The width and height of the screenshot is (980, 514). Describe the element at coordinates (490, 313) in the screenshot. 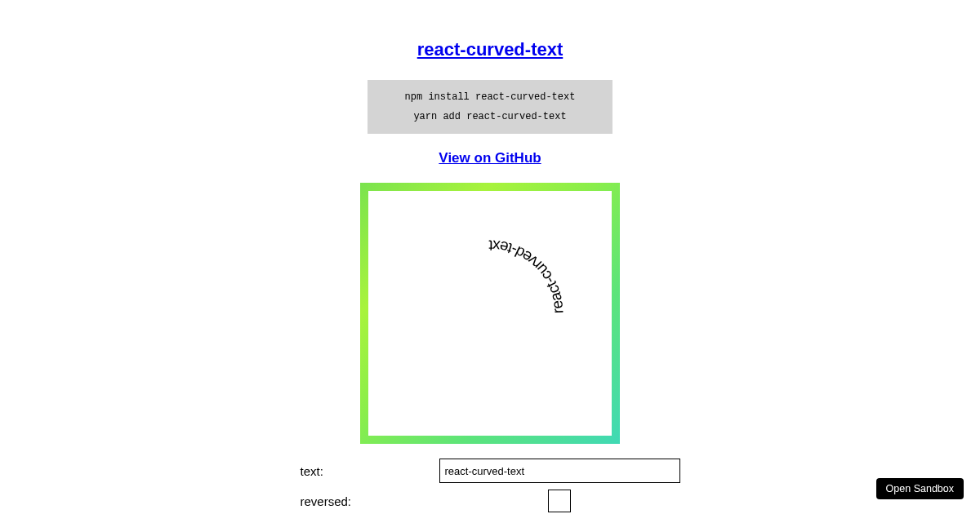

I see `curved-text-svg: react-curved-text` at that location.